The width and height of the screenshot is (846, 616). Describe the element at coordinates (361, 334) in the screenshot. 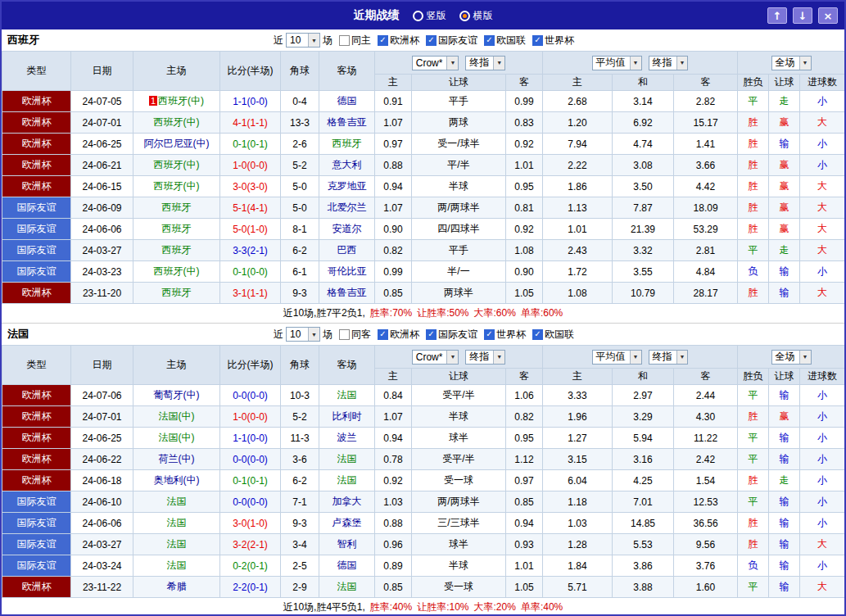

I see `same-venue-label: 同客` at that location.